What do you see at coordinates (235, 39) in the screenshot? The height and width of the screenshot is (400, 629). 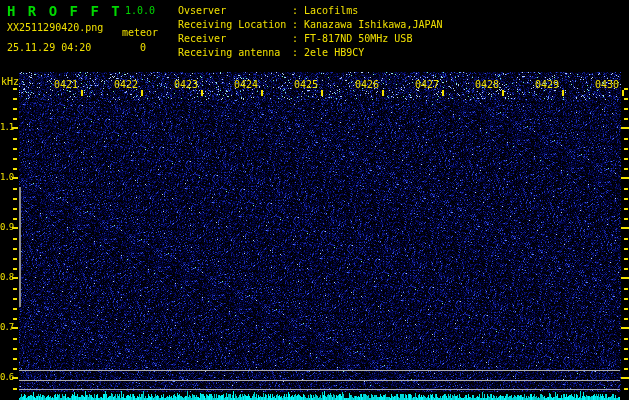 I see `station-info-label: Receiver` at bounding box center [235, 39].